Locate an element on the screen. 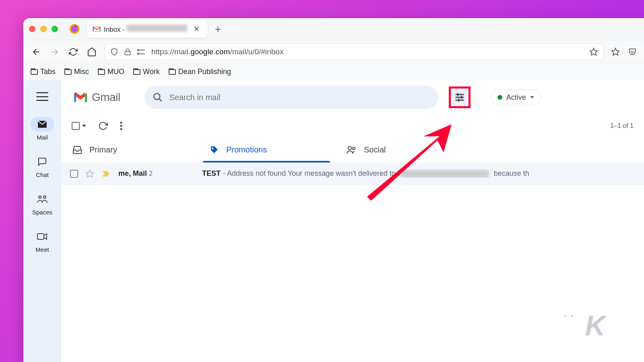 The width and height of the screenshot is (644, 362). home-button is located at coordinates (92, 52).